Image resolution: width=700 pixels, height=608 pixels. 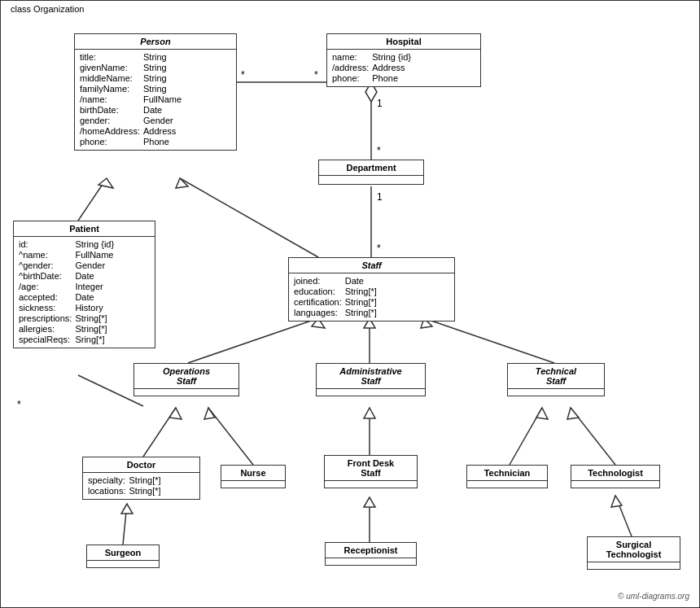 I want to click on administrative-staff-class: AdministrativeStaff, so click(x=371, y=379).